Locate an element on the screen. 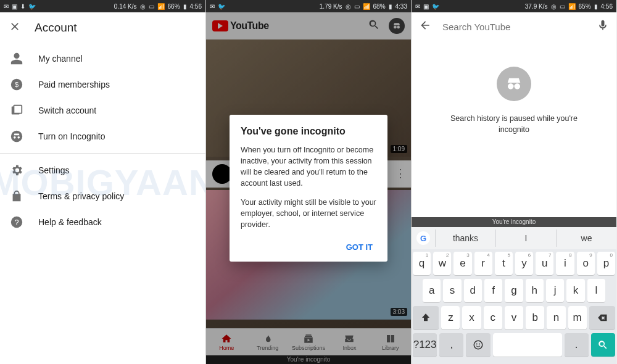 The width and height of the screenshot is (617, 364). back-icon is located at coordinates (425, 27).